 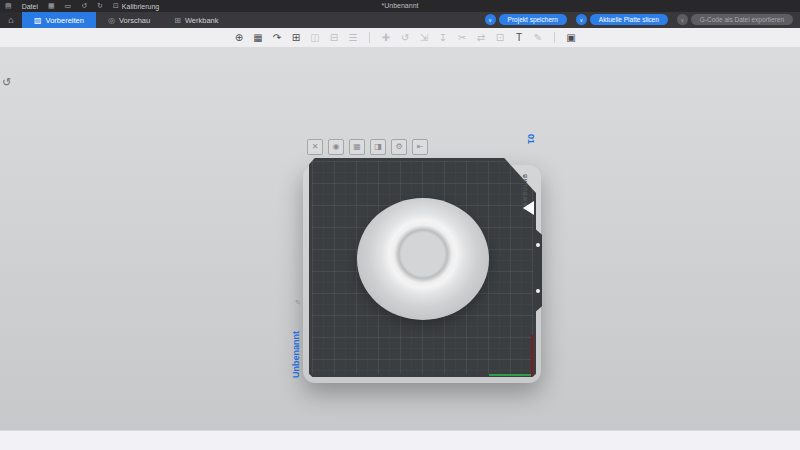 What do you see at coordinates (298, 344) in the screenshot?
I see `plate-name-label: Unbenannt` at bounding box center [298, 344].